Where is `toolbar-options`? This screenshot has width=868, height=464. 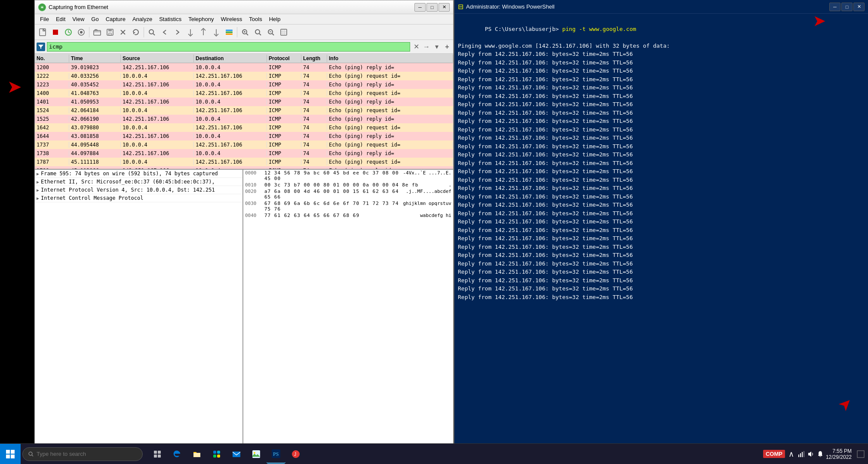
toolbar-options is located at coordinates (81, 32).